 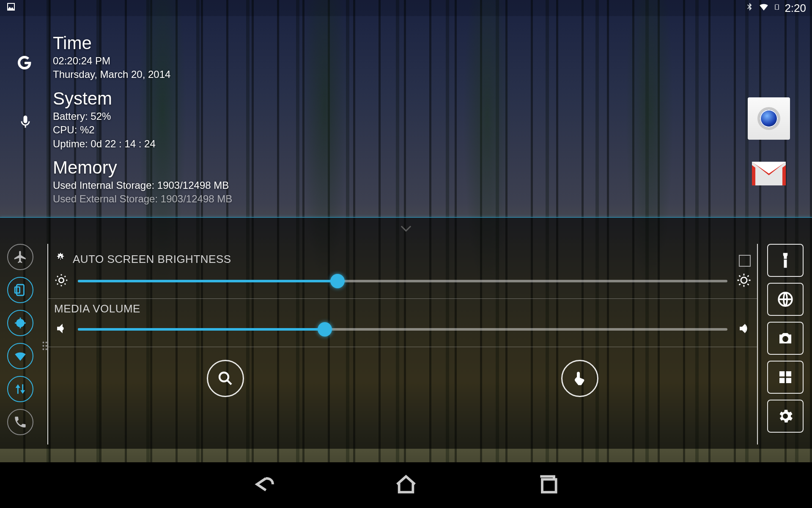 I want to click on home-button, so click(x=406, y=485).